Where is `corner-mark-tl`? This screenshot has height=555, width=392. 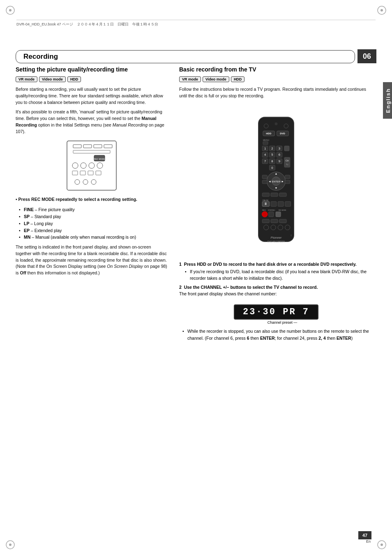 corner-mark-tl is located at coordinates (10, 10).